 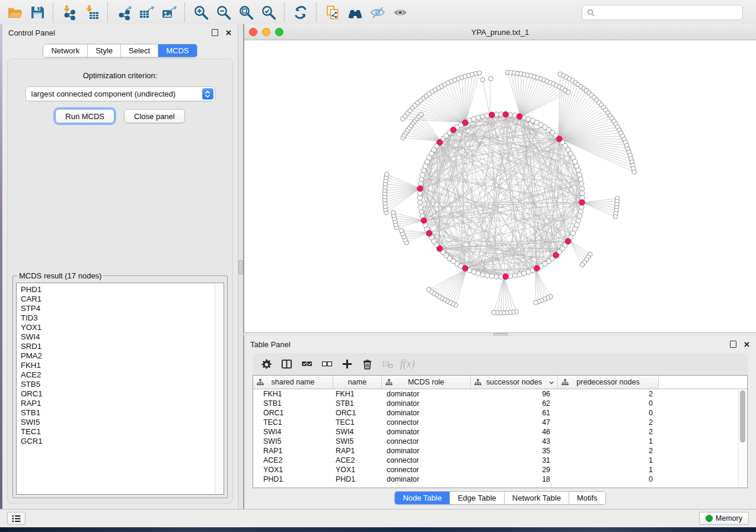 I want to click on toolbar-separator, so click(x=317, y=12).